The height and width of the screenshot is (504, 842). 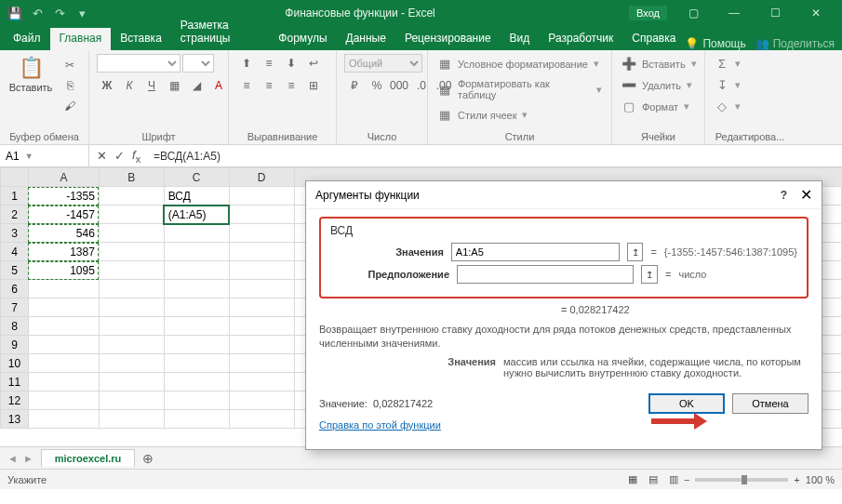 I want to click on cell: (A1:A5), so click(x=196, y=215).